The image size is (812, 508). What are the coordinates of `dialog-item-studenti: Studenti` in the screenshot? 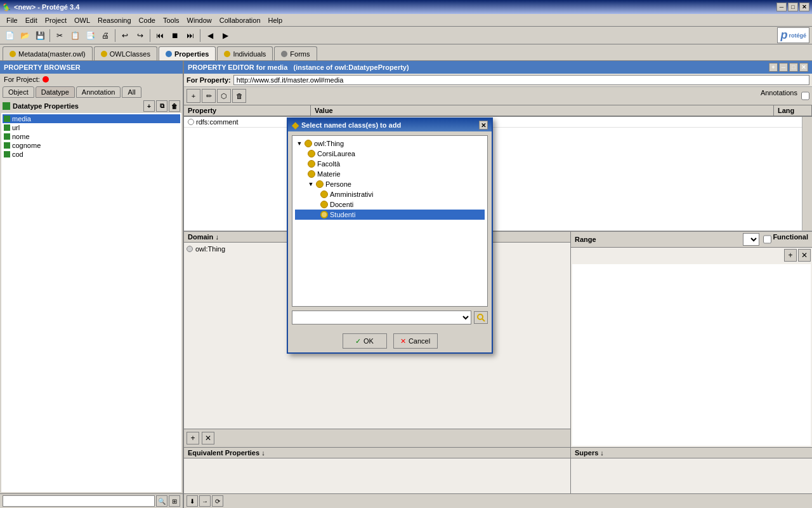 It's located at (390, 215).